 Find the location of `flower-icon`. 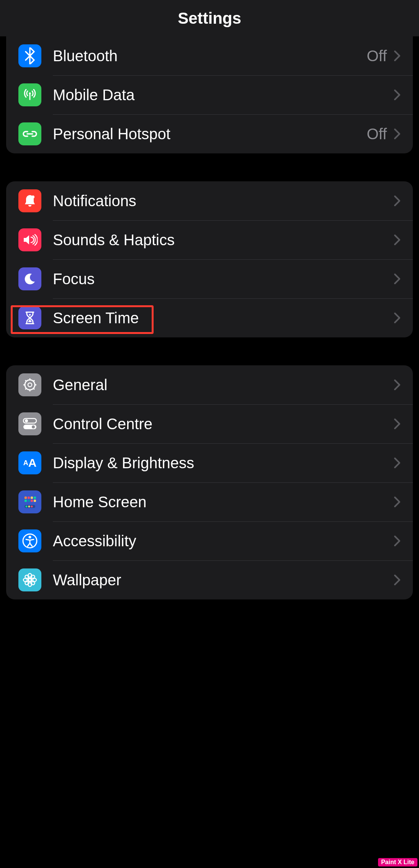

flower-icon is located at coordinates (30, 580).